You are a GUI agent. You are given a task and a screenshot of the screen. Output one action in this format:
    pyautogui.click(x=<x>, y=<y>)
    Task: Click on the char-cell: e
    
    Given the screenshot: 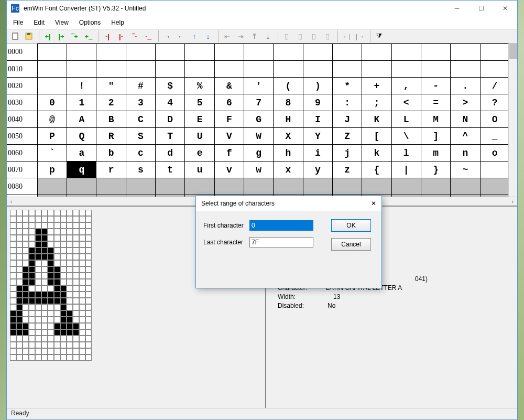 What is the action you would take?
    pyautogui.click(x=200, y=153)
    